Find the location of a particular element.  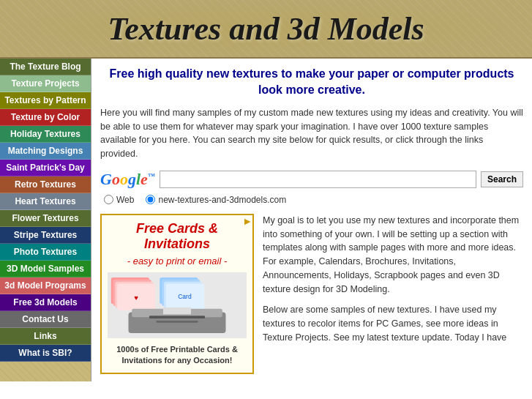

sidebar-item-3d-model-samples: 3D Model Samples is located at coordinates (45, 269).